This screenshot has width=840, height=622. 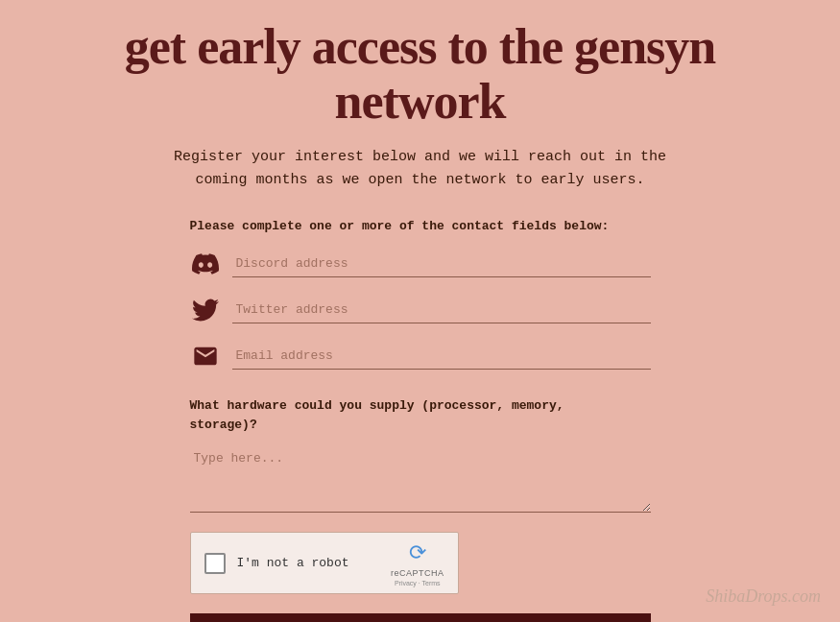 What do you see at coordinates (420, 227) in the screenshot?
I see `form-instruction: Please complete one or more of the conta…` at bounding box center [420, 227].